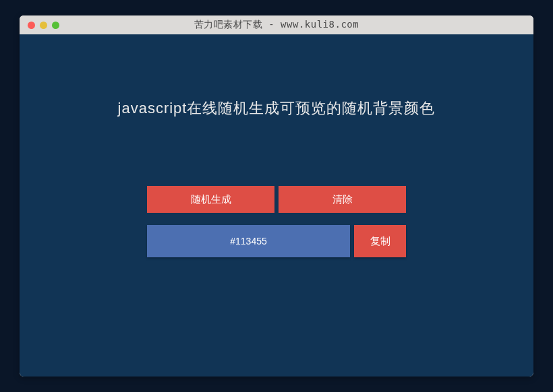  What do you see at coordinates (248, 241) in the screenshot?
I see `color-value-input` at bounding box center [248, 241].